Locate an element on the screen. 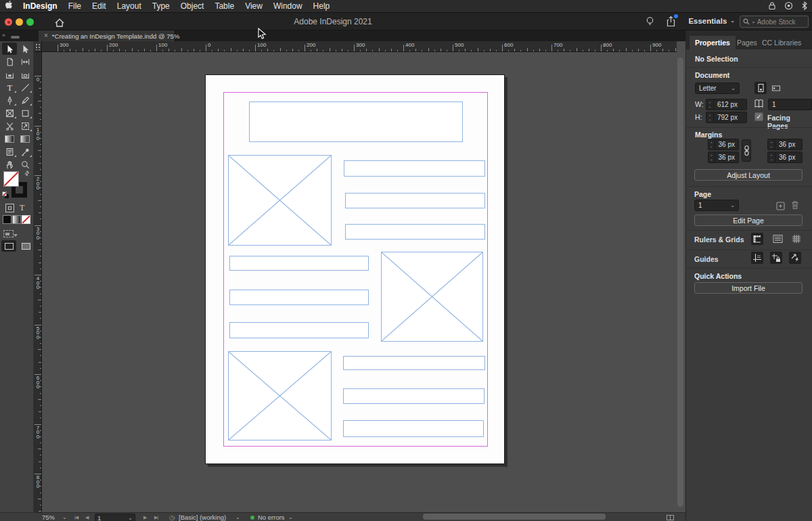 This screenshot has width=812, height=521. apply-none-button is located at coordinates (26, 219).